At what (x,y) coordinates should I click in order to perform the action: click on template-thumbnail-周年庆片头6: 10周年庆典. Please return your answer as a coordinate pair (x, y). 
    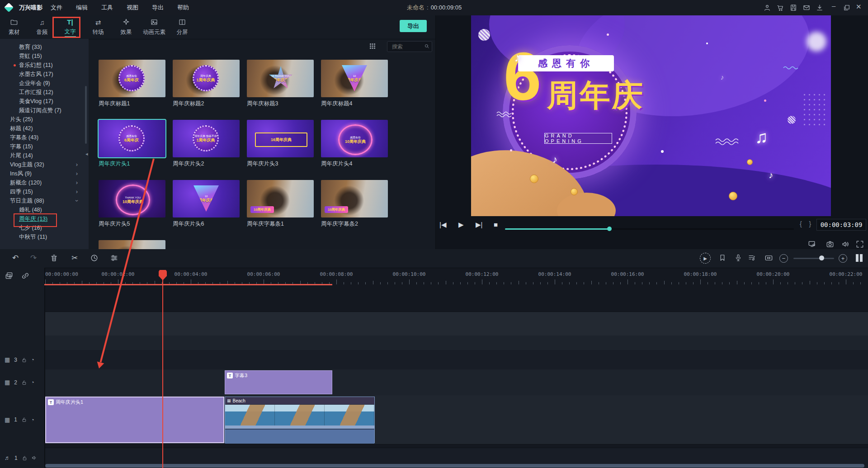
    Looking at the image, I should click on (206, 199).